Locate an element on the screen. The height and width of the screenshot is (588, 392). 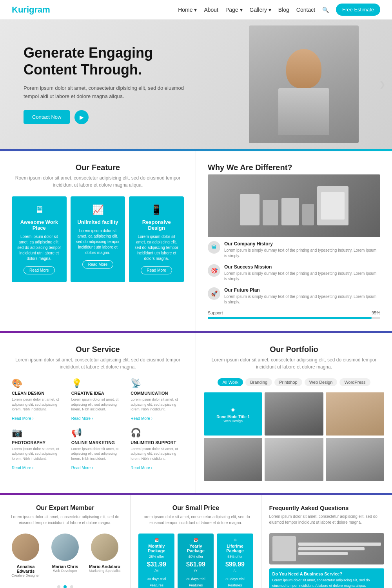
hero-person-image is located at coordinates (304, 84).